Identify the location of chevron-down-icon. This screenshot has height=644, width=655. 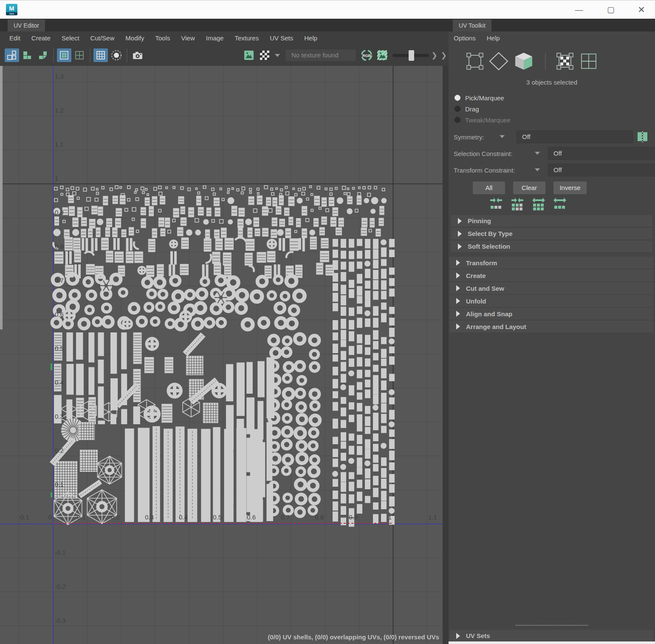
(277, 55).